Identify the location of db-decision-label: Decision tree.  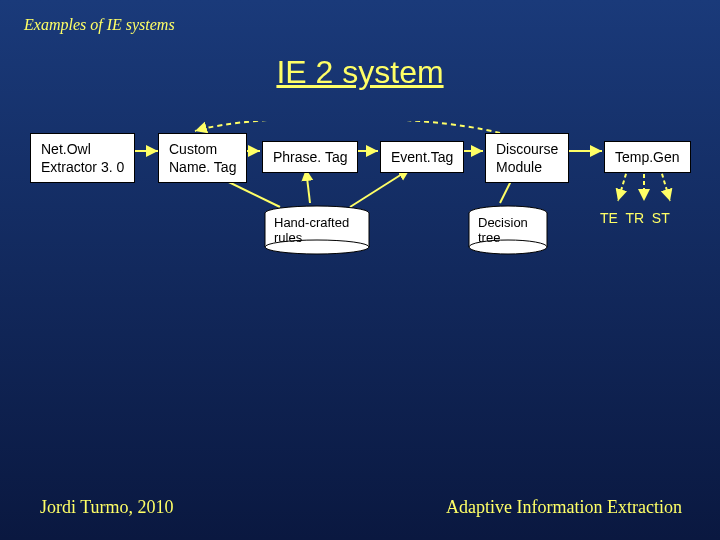
(503, 230).